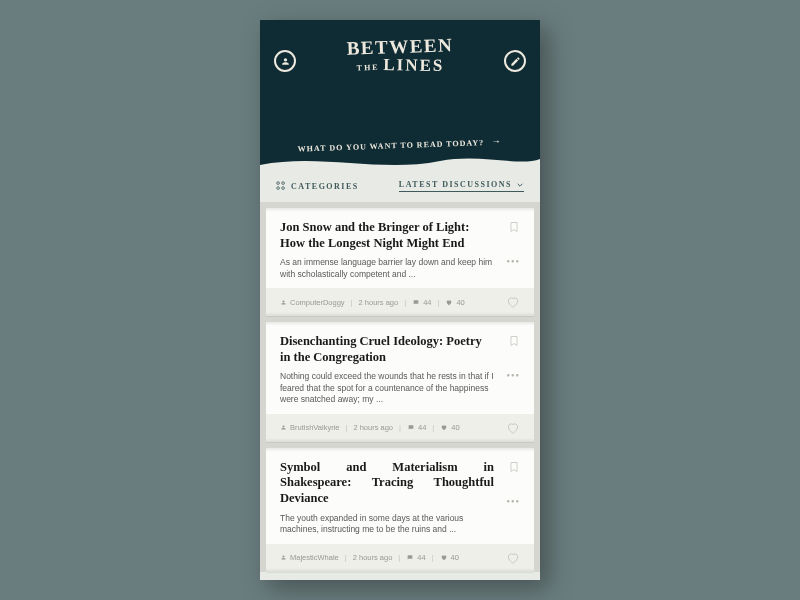  I want to click on user-icon, so click(286, 62).